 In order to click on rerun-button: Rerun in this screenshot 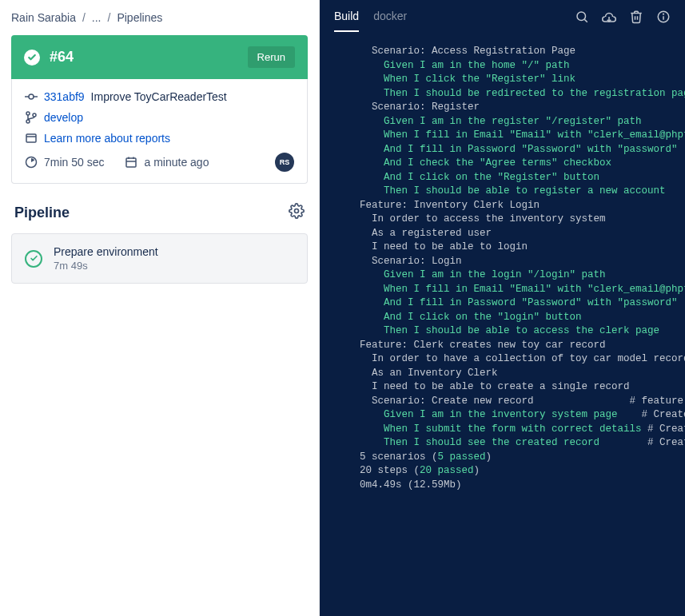, I will do `click(272, 58)`.